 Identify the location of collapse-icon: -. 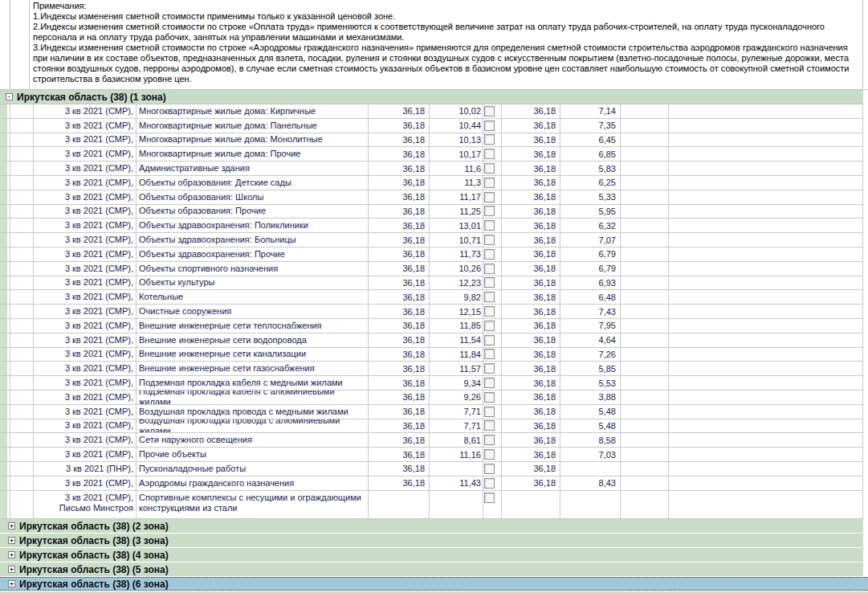
(10, 96).